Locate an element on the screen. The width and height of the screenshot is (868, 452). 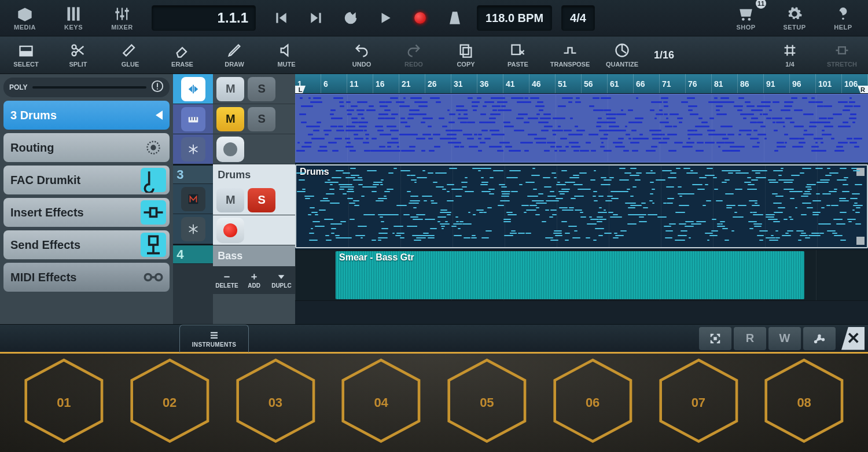
track-4-number-cell: 4 is located at coordinates (193, 255).